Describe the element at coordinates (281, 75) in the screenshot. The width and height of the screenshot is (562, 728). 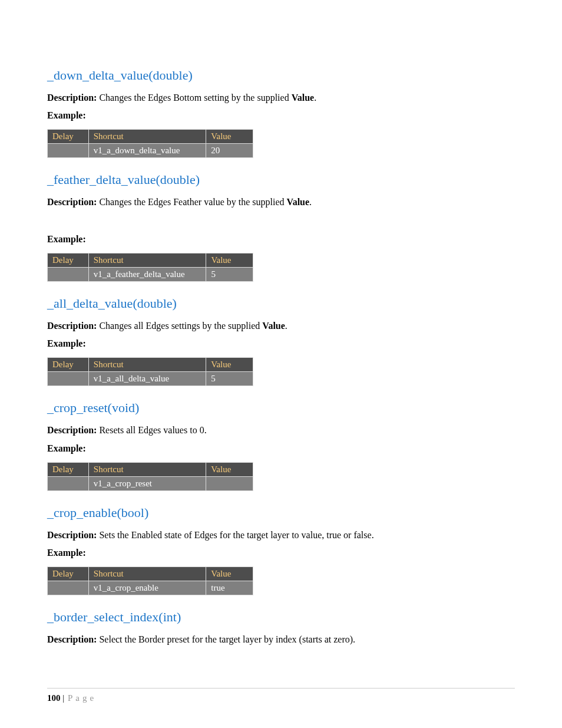
I see `section-title: _down_delta_value(double)` at that location.